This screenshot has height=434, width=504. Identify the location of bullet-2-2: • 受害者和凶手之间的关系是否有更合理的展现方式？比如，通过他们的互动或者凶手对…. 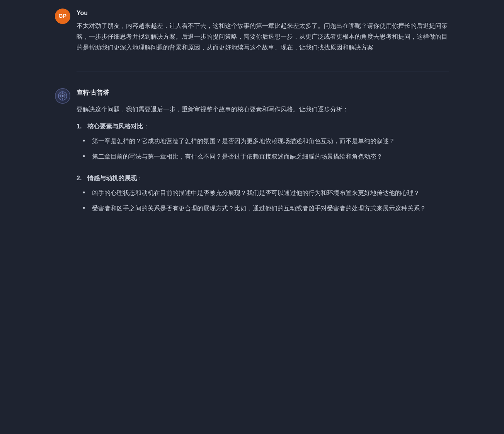
(266, 208).